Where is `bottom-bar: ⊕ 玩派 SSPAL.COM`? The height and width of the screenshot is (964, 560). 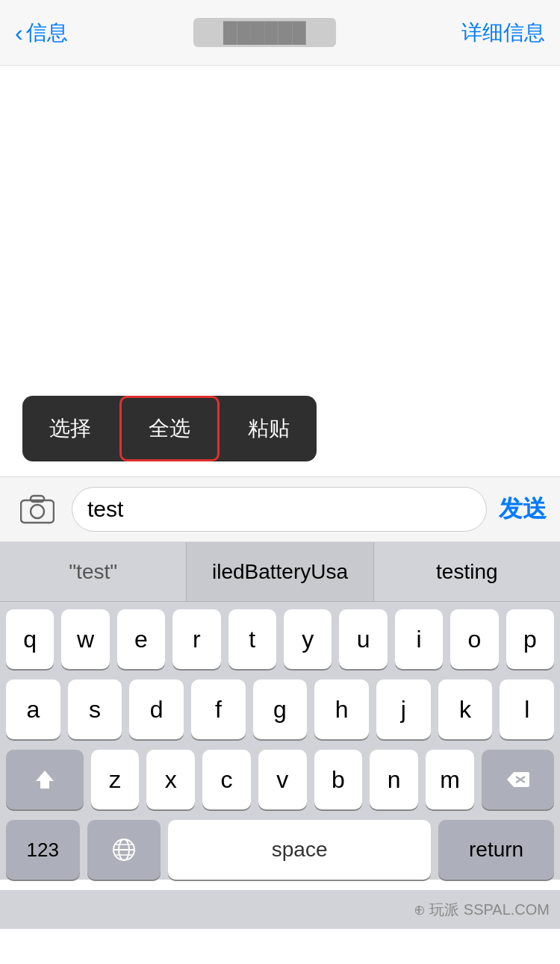
bottom-bar: ⊕ 玩派 SSPAL.COM is located at coordinates (280, 909).